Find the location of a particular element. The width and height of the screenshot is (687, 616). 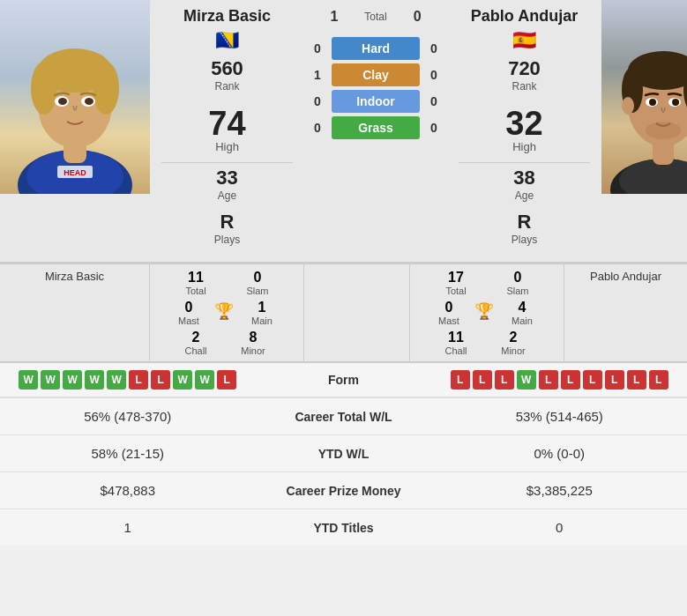

left-player-flag: 🇧🇦 is located at coordinates (228, 41).